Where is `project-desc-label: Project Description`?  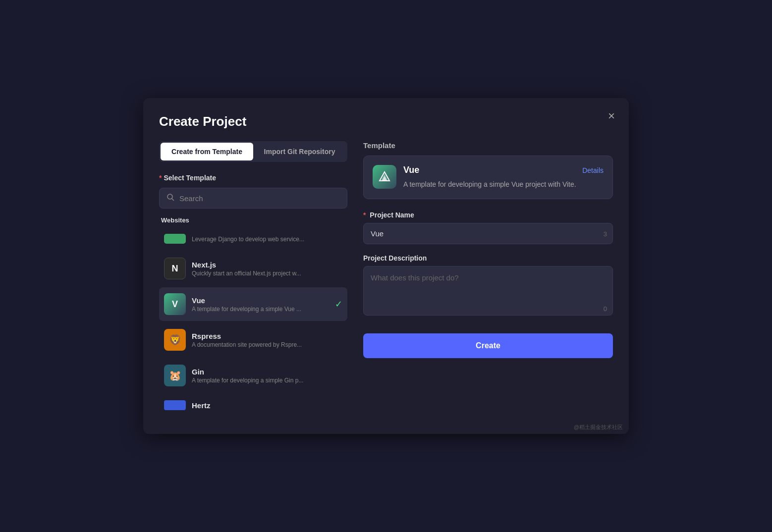 project-desc-label: Project Description is located at coordinates (488, 258).